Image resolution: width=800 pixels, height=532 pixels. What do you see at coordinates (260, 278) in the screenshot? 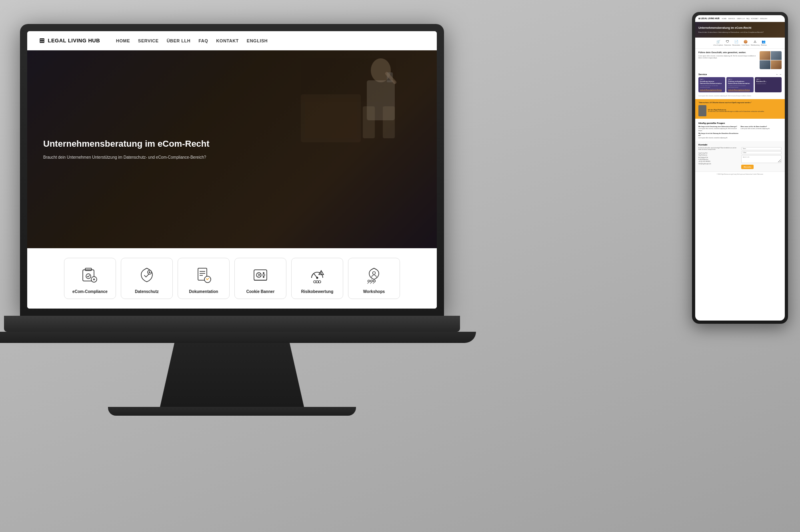
I see `service-card-cookie: Cookie Banner` at bounding box center [260, 278].